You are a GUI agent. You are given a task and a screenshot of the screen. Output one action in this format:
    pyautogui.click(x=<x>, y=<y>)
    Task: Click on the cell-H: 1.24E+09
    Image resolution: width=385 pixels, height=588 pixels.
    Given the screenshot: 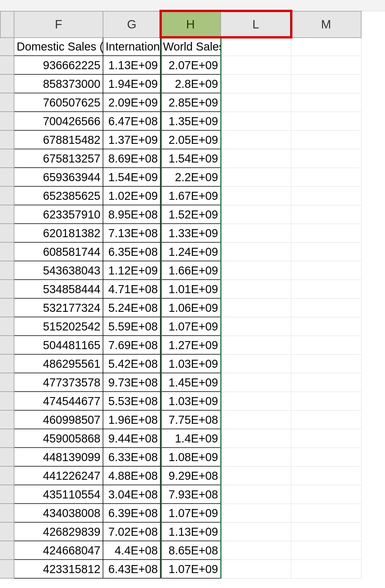 What is the action you would take?
    pyautogui.click(x=191, y=252)
    